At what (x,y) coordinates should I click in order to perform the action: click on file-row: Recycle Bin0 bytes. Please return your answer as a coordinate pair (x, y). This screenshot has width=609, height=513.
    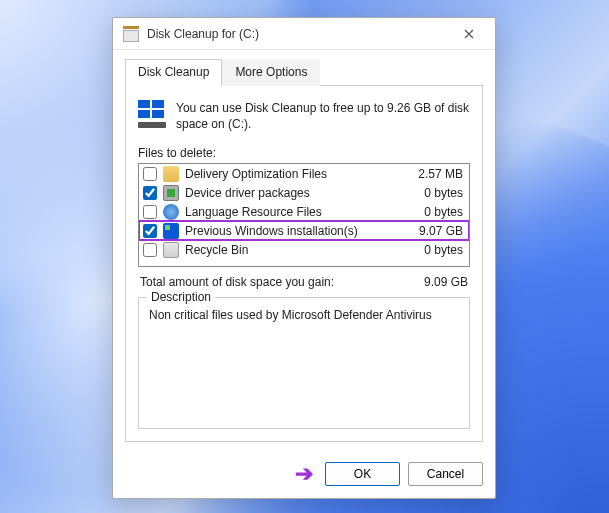
    Looking at the image, I should click on (304, 250).